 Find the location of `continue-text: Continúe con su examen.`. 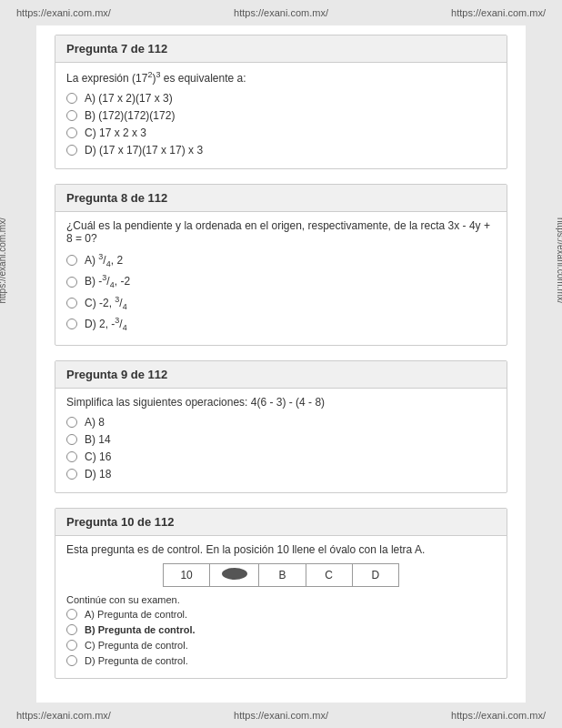

continue-text: Continúe con su examen. is located at coordinates (281, 600).